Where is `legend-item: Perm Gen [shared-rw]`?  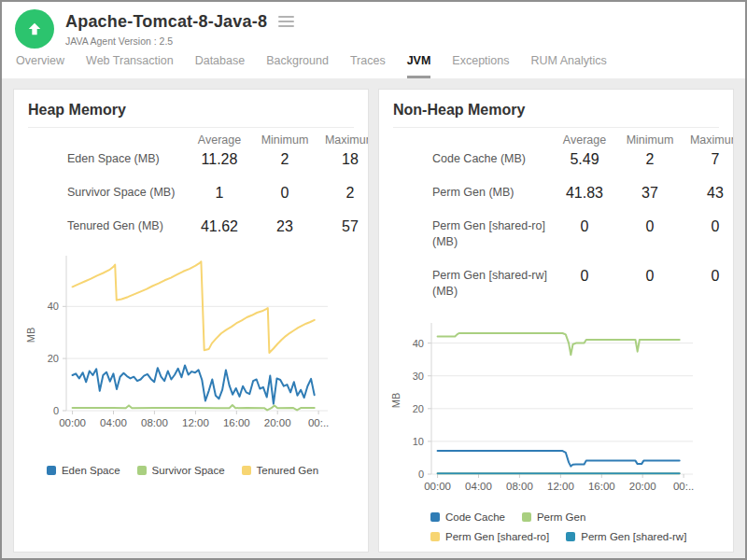 legend-item: Perm Gen [shared-rw] is located at coordinates (626, 537).